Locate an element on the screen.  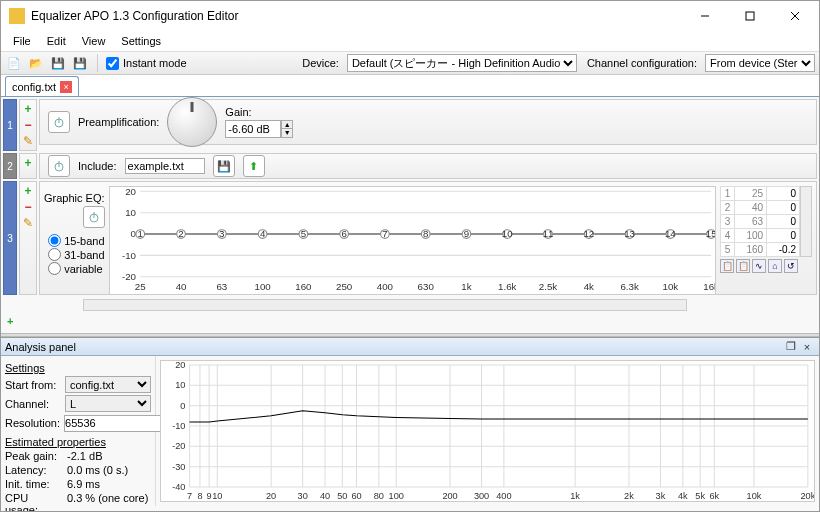
svg-text: 14 is located at coordinates (670, 234).